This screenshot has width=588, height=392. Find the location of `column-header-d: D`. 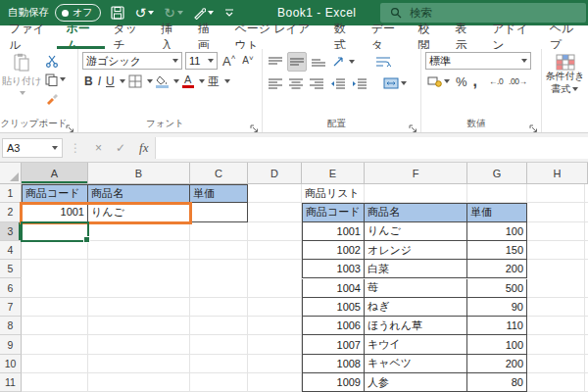

column-header-d: D is located at coordinates (274, 173).